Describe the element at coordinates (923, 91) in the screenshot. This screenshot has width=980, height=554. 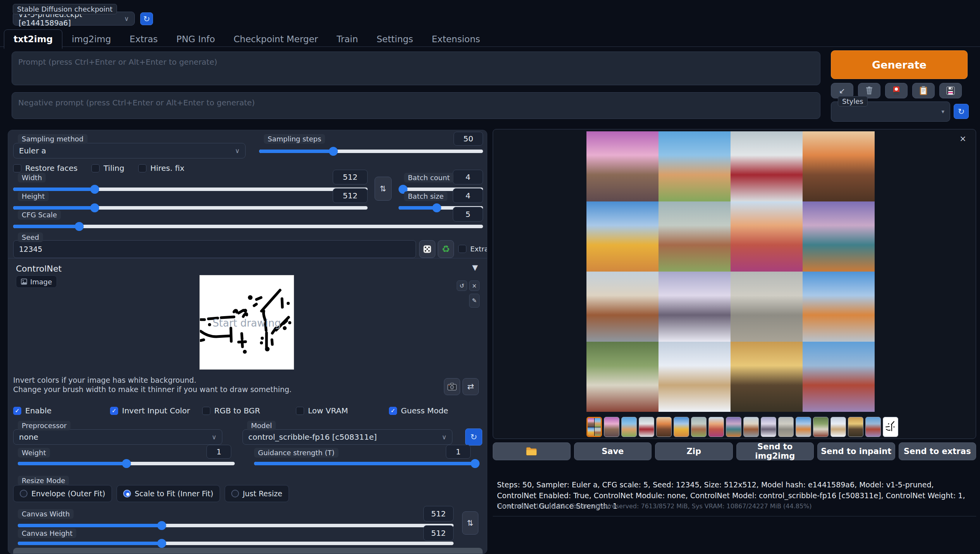
I see `paste-params-button` at that location.